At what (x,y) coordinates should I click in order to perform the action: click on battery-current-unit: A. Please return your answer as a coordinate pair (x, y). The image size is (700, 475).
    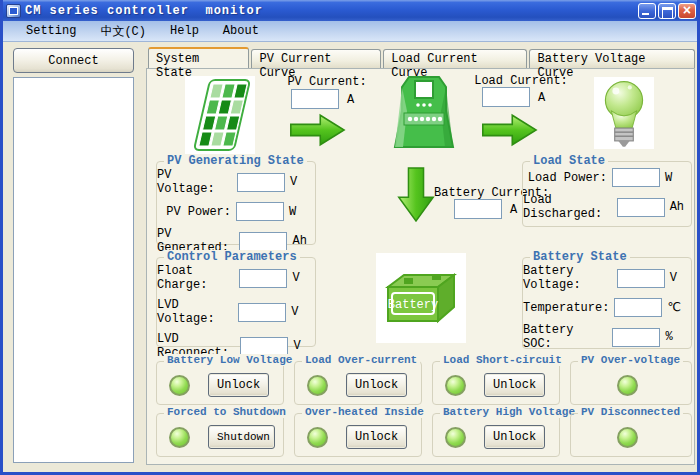
    Looking at the image, I should click on (514, 210).